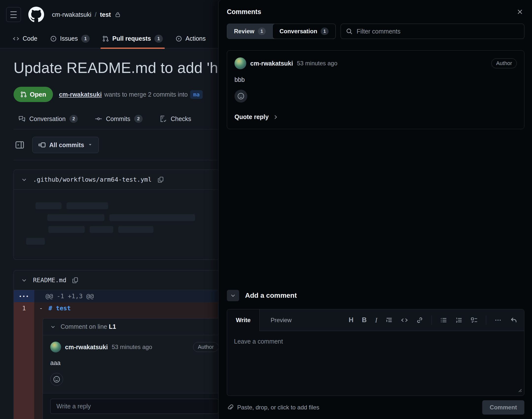 The width and height of the screenshot is (532, 419). Describe the element at coordinates (436, 320) in the screenshot. I see `markdown-toolbar: H B I` at that location.